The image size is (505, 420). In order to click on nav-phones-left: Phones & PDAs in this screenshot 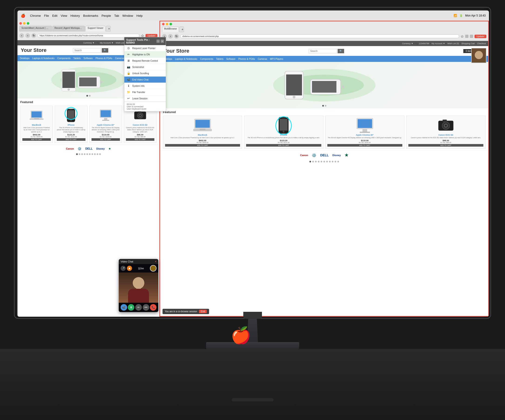, I will do `click(104, 58)`.